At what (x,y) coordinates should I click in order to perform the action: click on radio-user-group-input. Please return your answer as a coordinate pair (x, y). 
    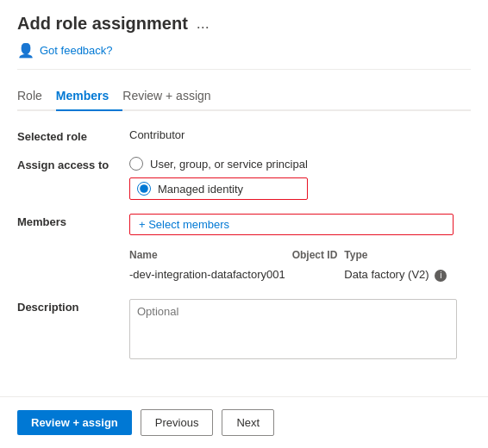
    Looking at the image, I should click on (136, 164).